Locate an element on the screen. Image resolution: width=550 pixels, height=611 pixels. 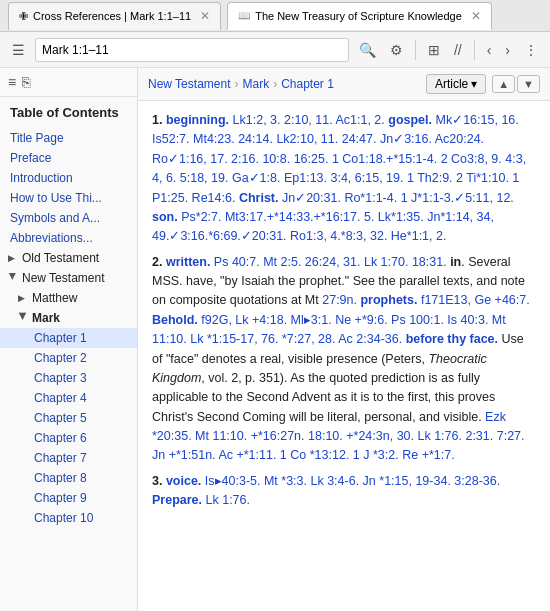
toc-item-chapter-2: Chapter 2 is located at coordinates (68, 358).